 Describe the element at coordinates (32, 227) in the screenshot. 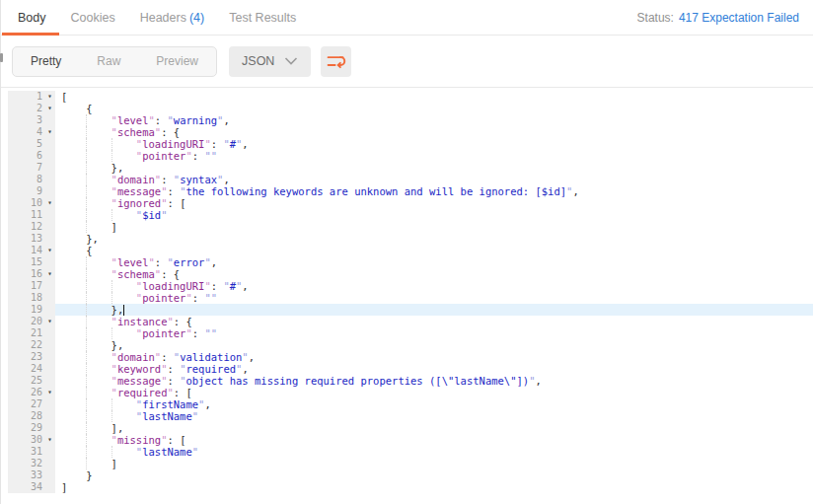

I see `gutter-line-number: 12` at that location.